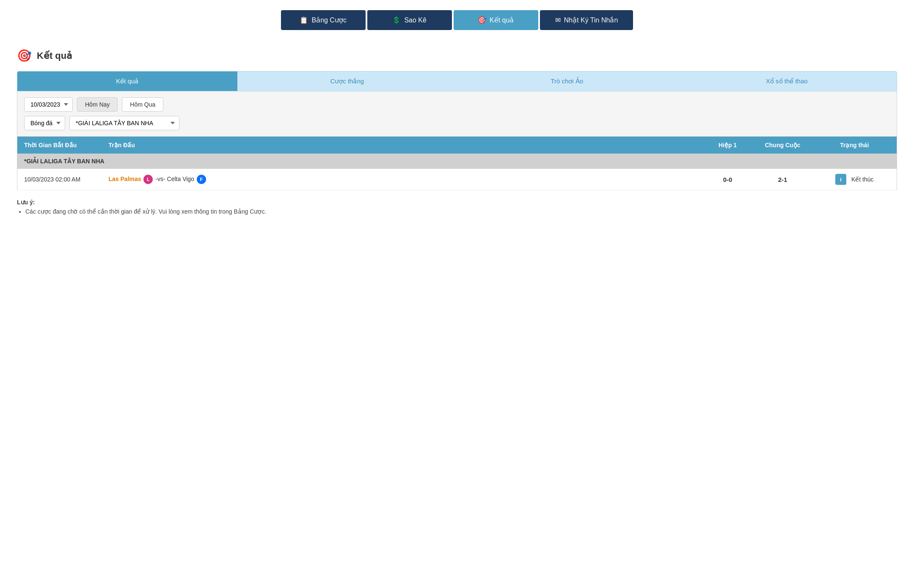 Image resolution: width=914 pixels, height=588 pixels. I want to click on status-label: Kết thúc, so click(862, 179).